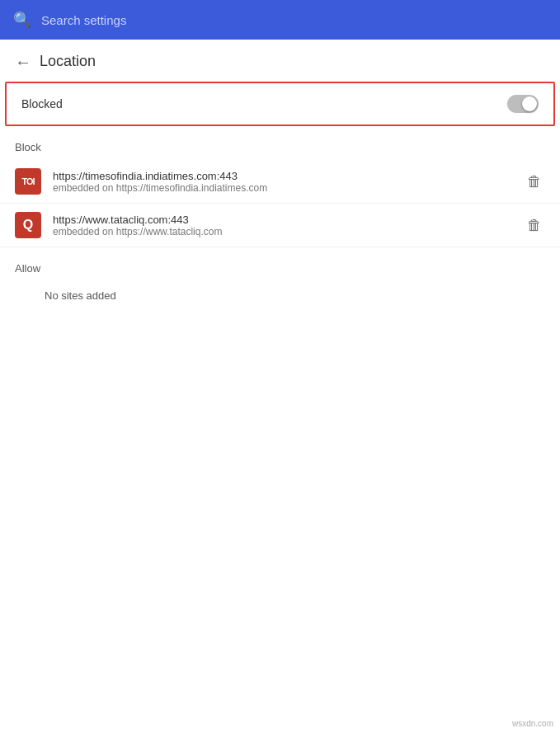 This screenshot has height=733, width=560. What do you see at coordinates (280, 143) in the screenshot?
I see `block-section-label: Block` at bounding box center [280, 143].